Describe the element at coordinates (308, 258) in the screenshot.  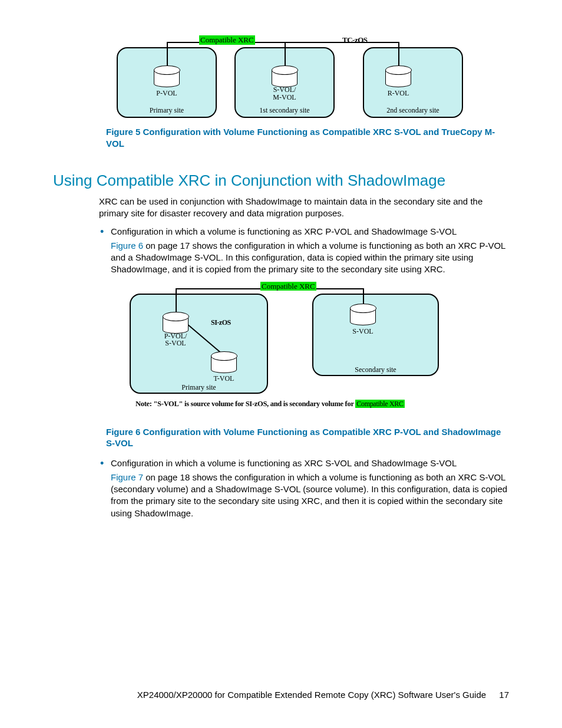
I see `sub1-rest: on page 17 shows the configuration in wh…` at that location.